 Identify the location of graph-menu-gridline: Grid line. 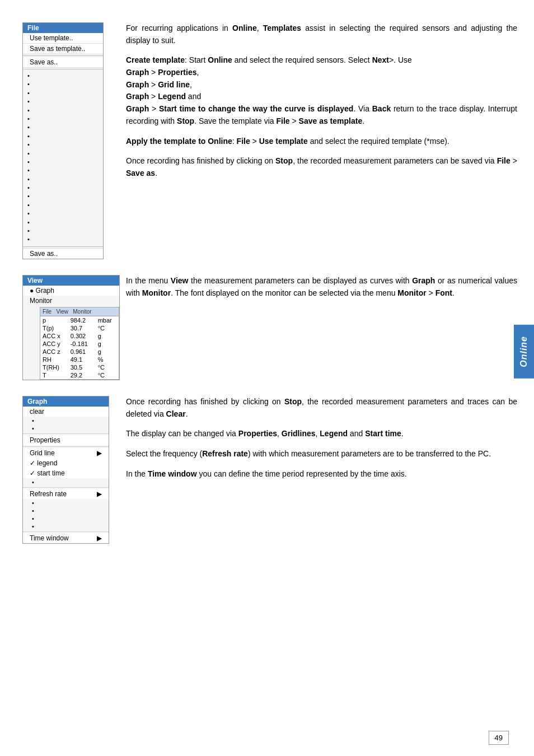
(66, 453).